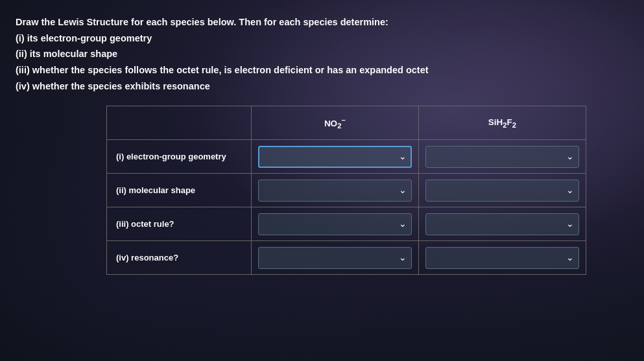 The height and width of the screenshot is (361, 644). Describe the element at coordinates (179, 191) in the screenshot. I see `row-label-shape: (ii) molecular shape` at that location.